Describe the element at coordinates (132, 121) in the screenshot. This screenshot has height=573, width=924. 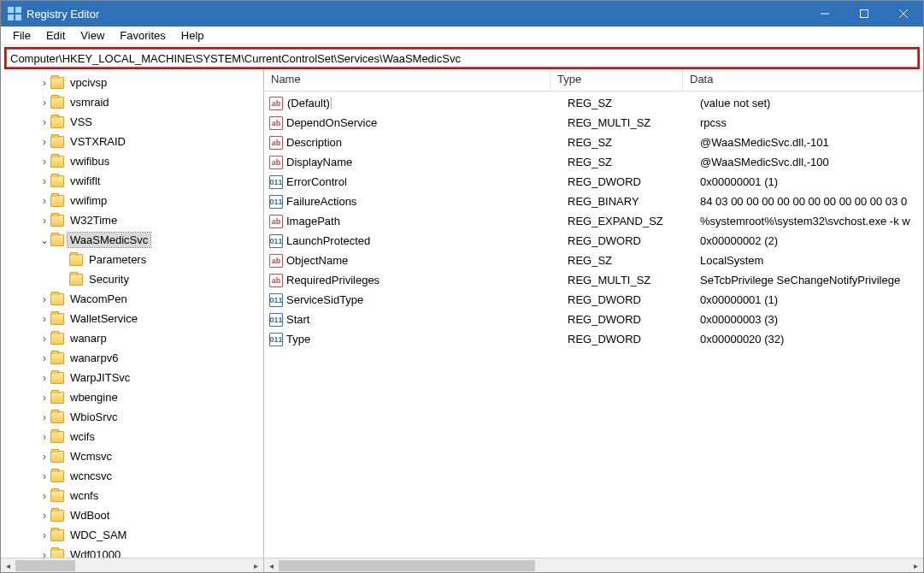
I see `tree-item: ›VSS` at that location.